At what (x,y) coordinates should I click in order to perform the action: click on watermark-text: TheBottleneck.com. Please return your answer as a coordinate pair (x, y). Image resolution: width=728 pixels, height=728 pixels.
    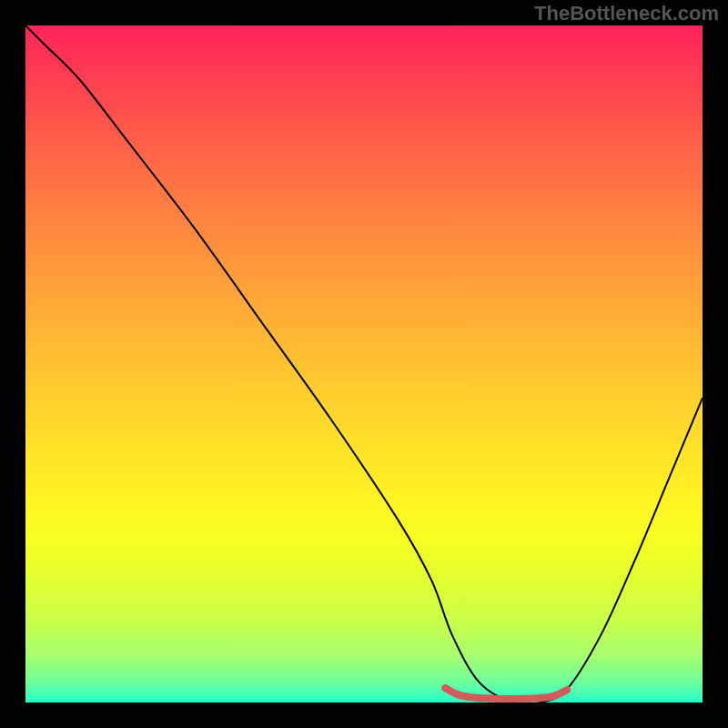
    Looking at the image, I should click on (626, 14).